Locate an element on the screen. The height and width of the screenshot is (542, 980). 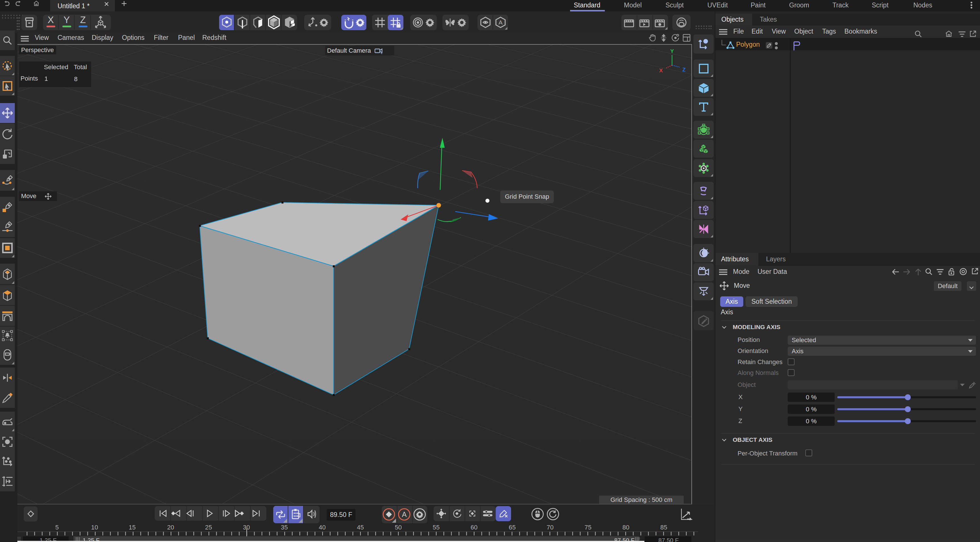
svg-text: 10 is located at coordinates (95, 528).